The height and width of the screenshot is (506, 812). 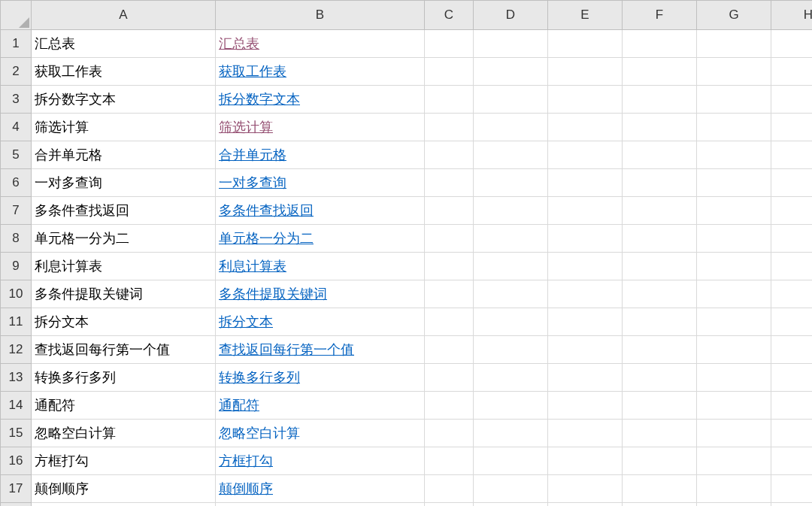 What do you see at coordinates (792, 44) in the screenshot?
I see `cell-H1` at bounding box center [792, 44].